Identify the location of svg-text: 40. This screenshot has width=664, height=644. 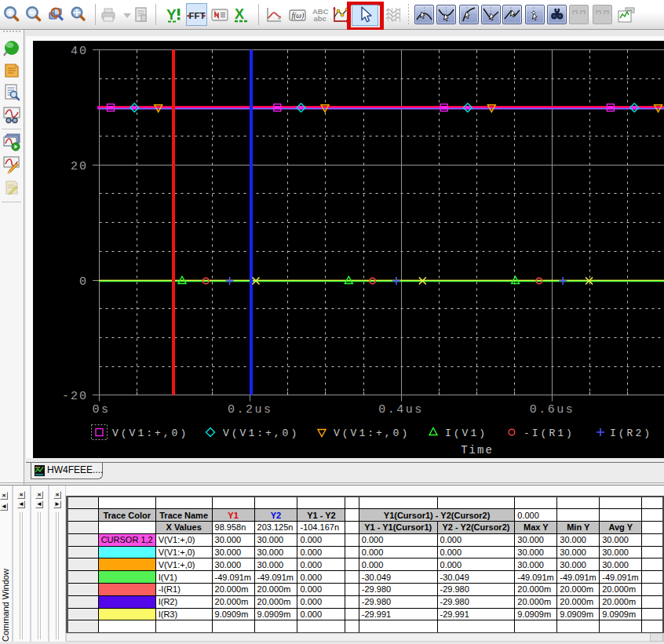
(79, 52).